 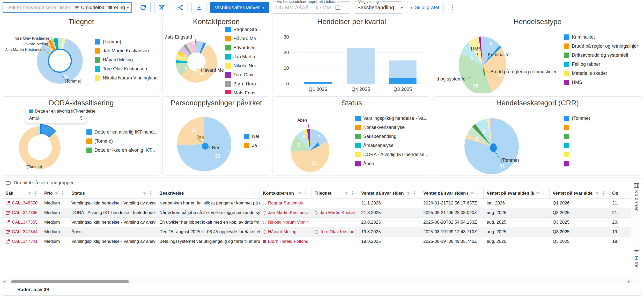 I want to click on side-tab-kolonner: Kolonner, so click(x=636, y=197).